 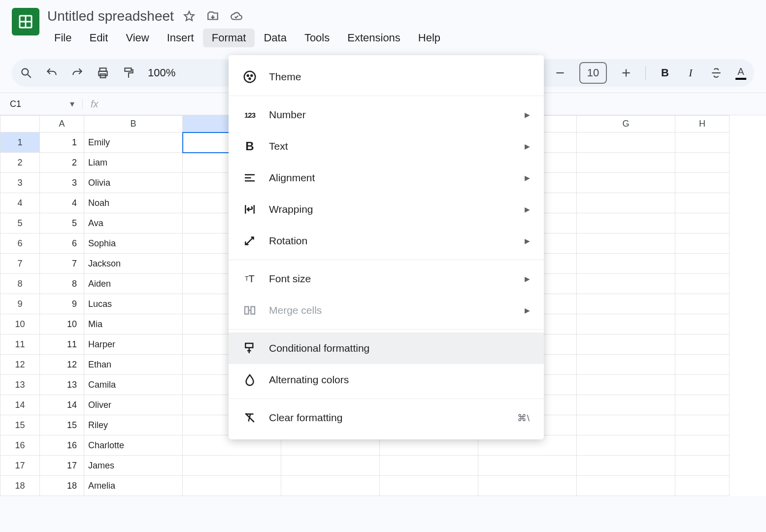 I want to click on cell: Amelia, so click(x=133, y=486).